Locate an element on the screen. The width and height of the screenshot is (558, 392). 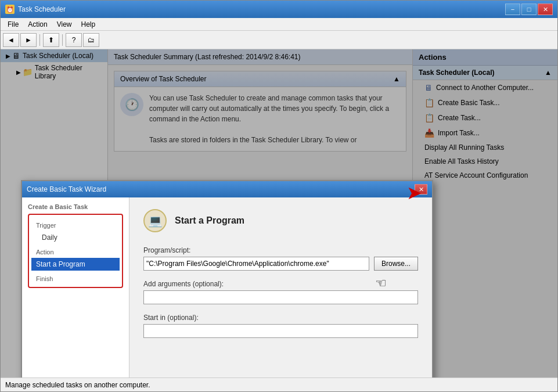
window-controls: − □ ✕ is located at coordinates (529, 9).